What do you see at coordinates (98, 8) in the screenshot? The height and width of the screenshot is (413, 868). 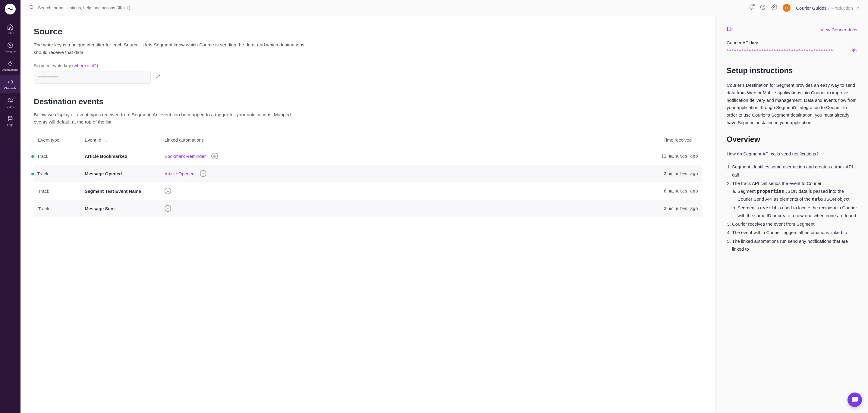 I see `search-input` at bounding box center [98, 8].